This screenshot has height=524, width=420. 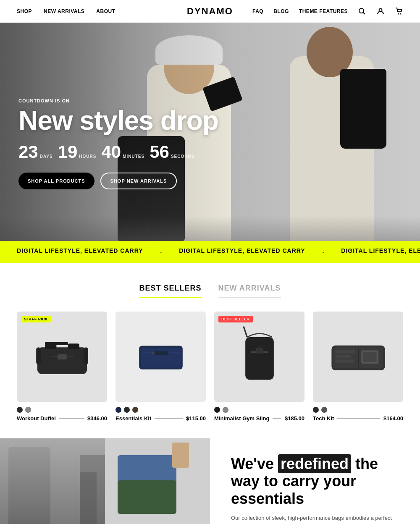 I want to click on account-icon, so click(x=381, y=11).